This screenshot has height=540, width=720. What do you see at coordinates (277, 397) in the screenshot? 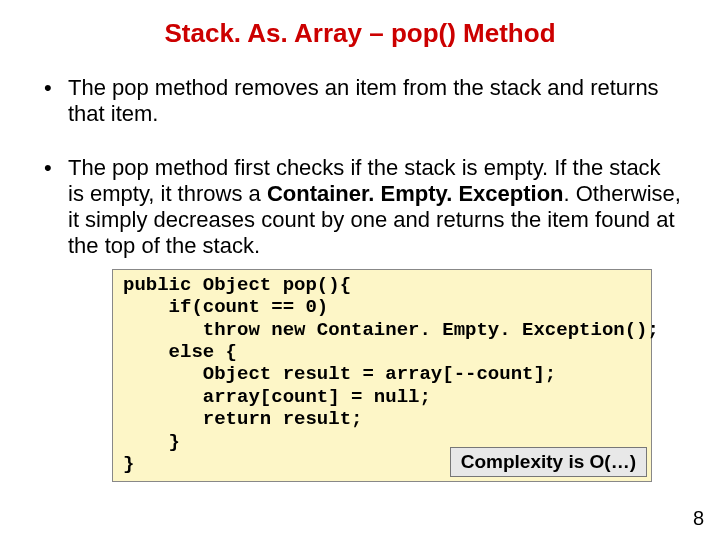
I see `code-line: array[count] = null;` at bounding box center [277, 397].